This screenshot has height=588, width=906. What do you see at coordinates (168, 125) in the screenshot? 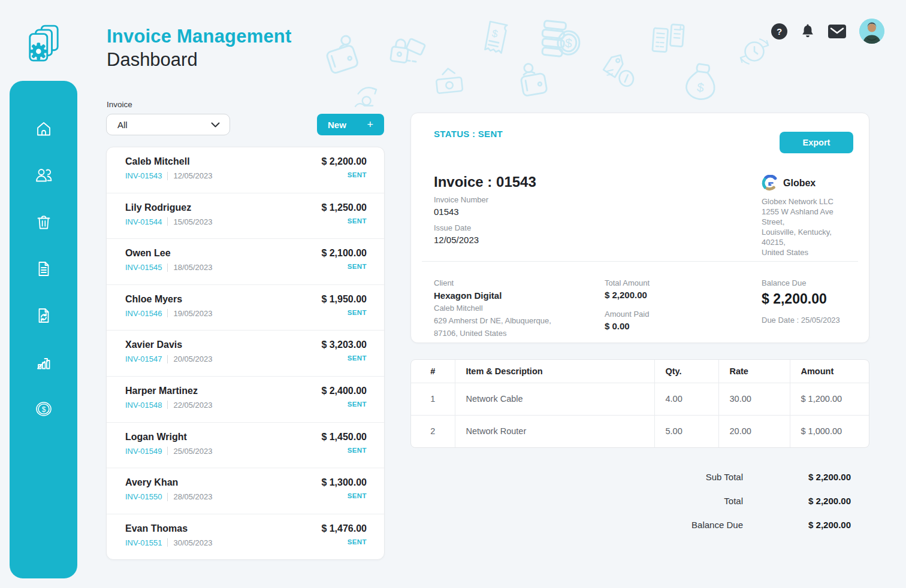
I see `invoice-filter-select: All` at bounding box center [168, 125].